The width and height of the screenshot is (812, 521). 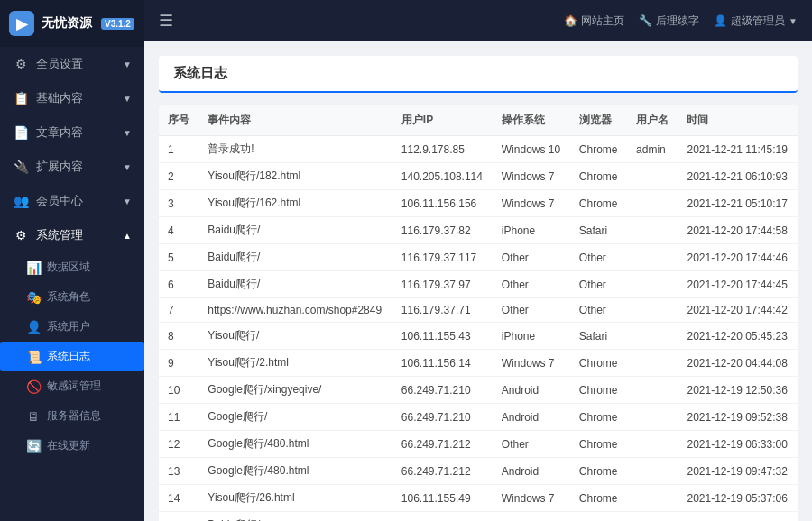 I want to click on sidebar-item-quanyuan: ⚙ 全员设置 ▼, so click(x=72, y=64).